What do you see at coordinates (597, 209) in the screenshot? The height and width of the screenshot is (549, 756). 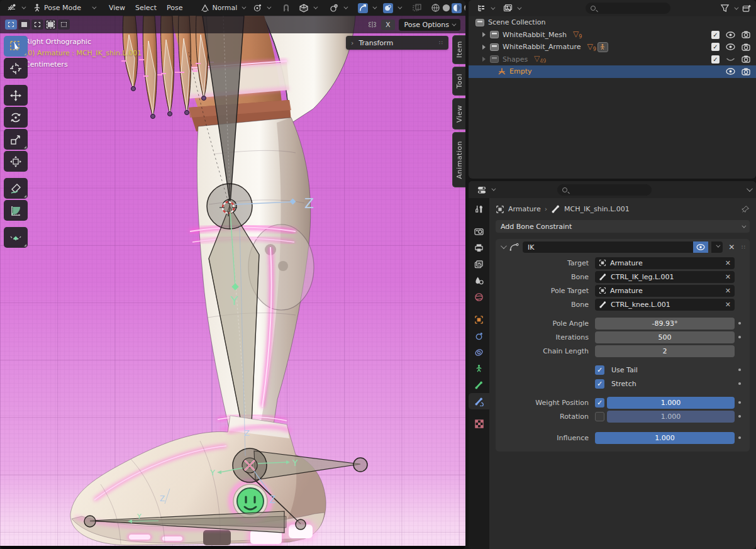 I see `breadcrumb-bone: MCH_IK_shin.L.001` at bounding box center [597, 209].